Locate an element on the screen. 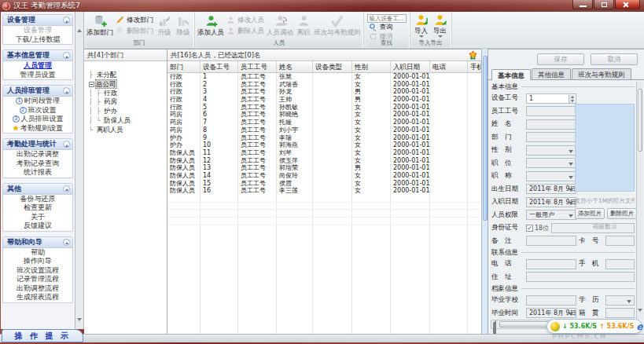 Image resolution: width=644 pixels, height=344 pixels. sidebar-group-header: 人员排班管理 is located at coordinates (38, 91).